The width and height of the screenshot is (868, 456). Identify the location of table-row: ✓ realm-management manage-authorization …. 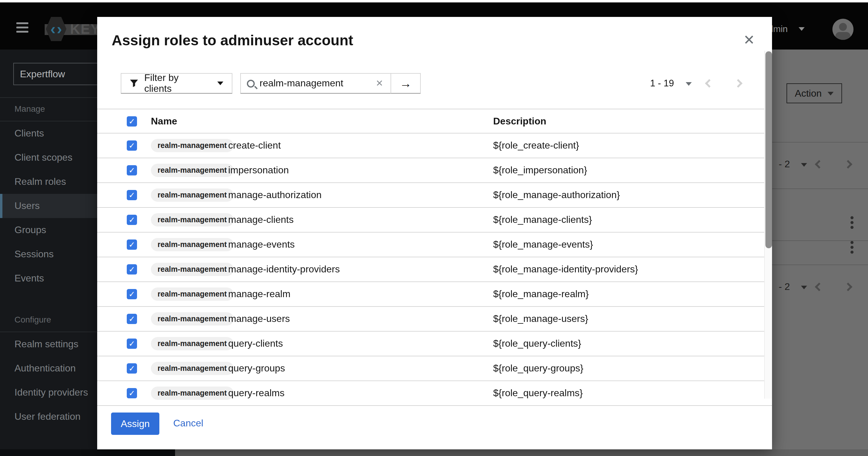
(435, 196).